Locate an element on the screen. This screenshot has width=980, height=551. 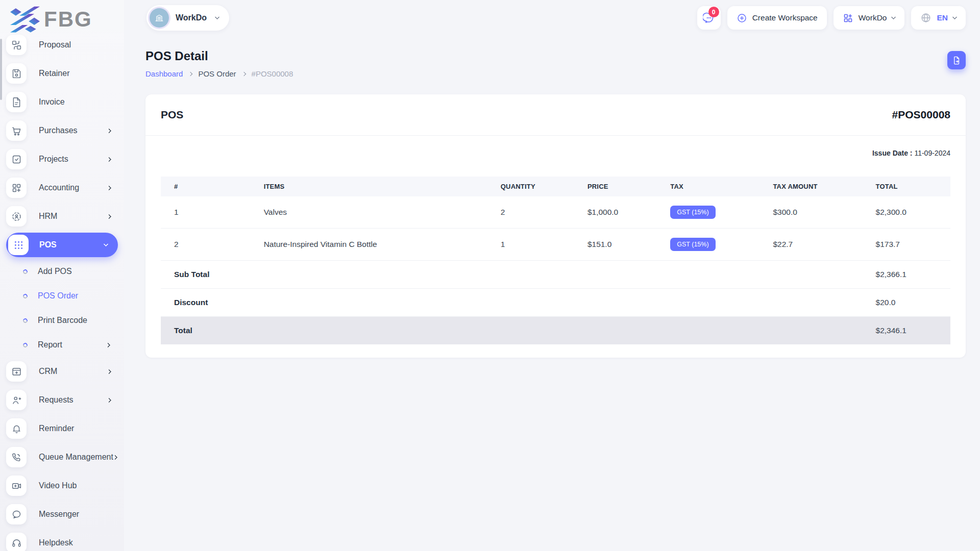
sidebar-item-label: POS is located at coordinates (71, 245).